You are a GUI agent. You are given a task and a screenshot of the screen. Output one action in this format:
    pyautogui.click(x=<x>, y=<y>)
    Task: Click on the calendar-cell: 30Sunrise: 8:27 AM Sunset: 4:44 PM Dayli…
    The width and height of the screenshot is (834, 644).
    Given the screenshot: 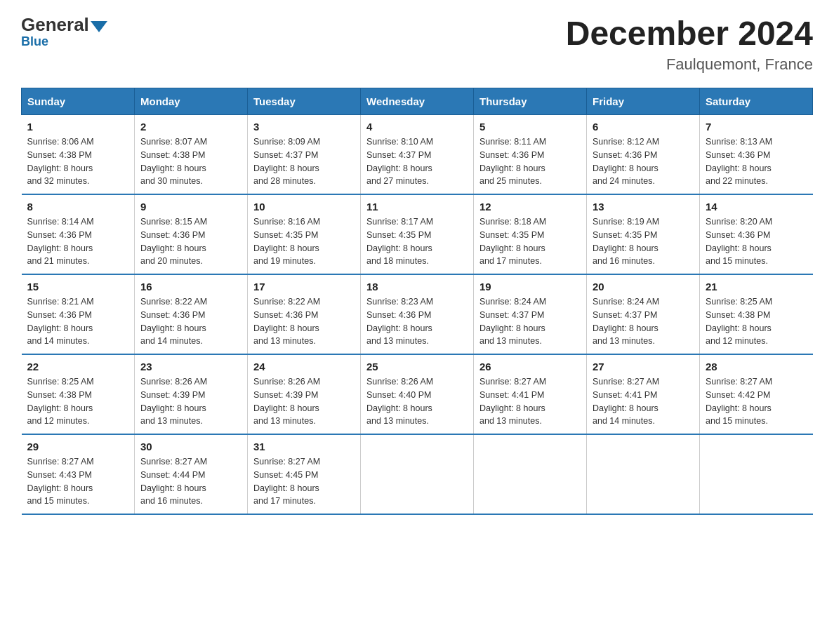 What is the action you would take?
    pyautogui.click(x=191, y=474)
    